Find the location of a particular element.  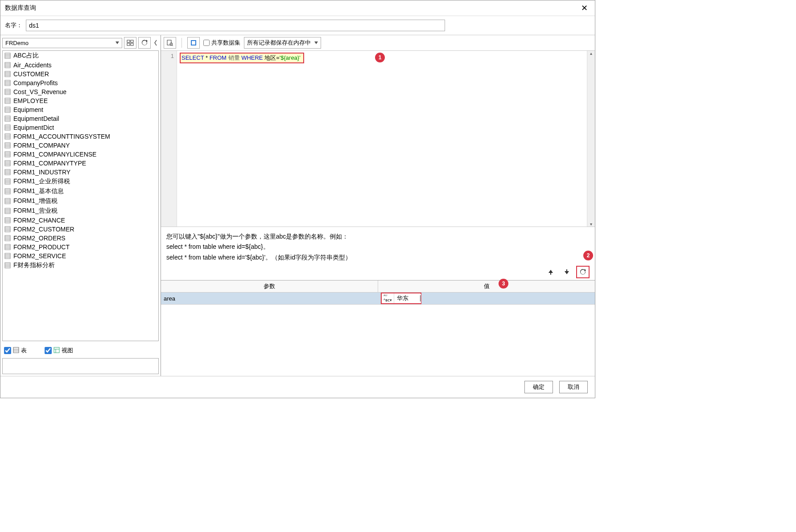

sql-highlighted: SELECT * FROM 销量 WHERE 地区='${area}' is located at coordinates (242, 58).